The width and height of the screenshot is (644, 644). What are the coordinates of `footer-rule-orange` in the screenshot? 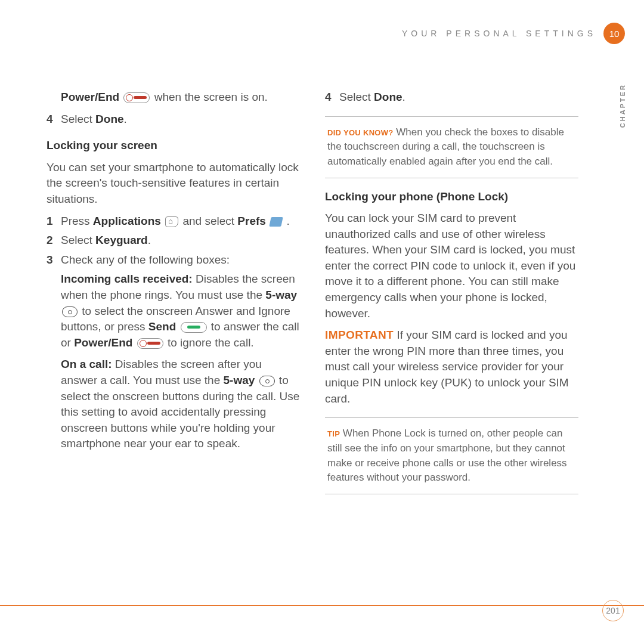 It's located at (322, 606).